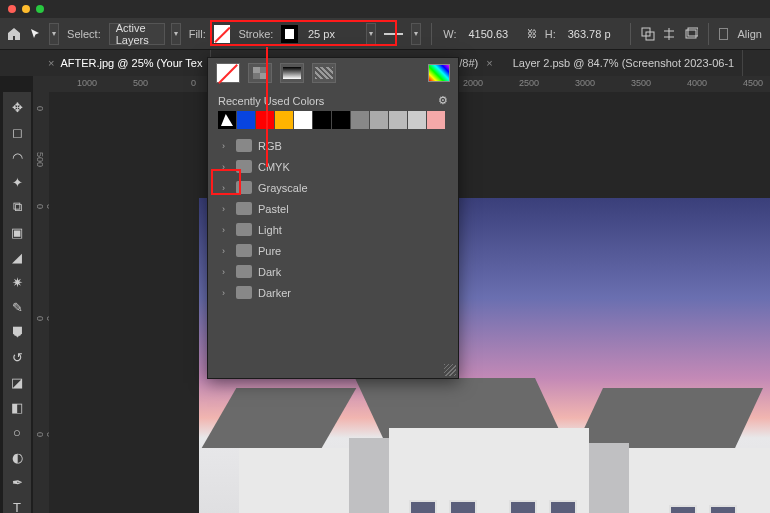  Describe the element at coordinates (41, 302) in the screenshot. I see `ruler-vertical: 0 500 500 1000 1500` at that location.